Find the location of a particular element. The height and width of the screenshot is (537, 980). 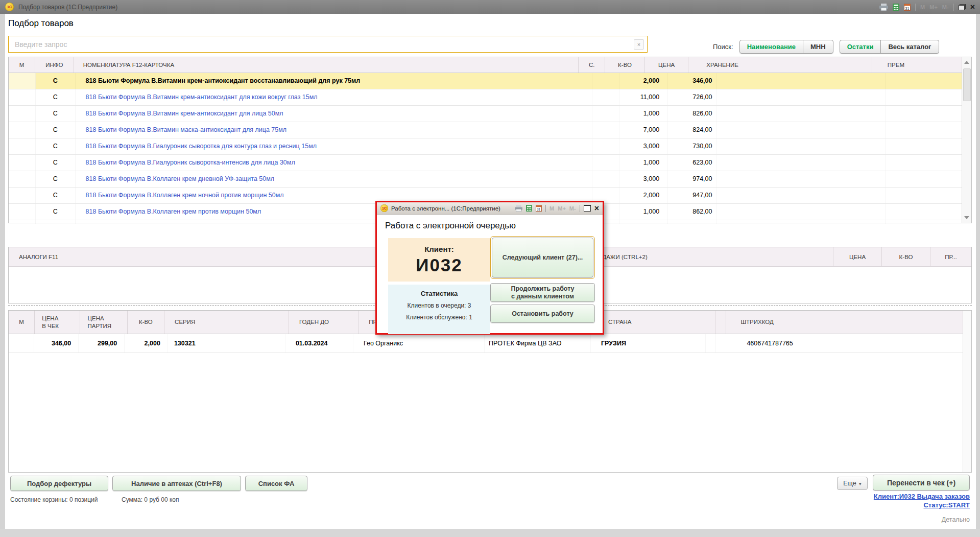

sales-col-qty: К-ВО is located at coordinates (906, 256).